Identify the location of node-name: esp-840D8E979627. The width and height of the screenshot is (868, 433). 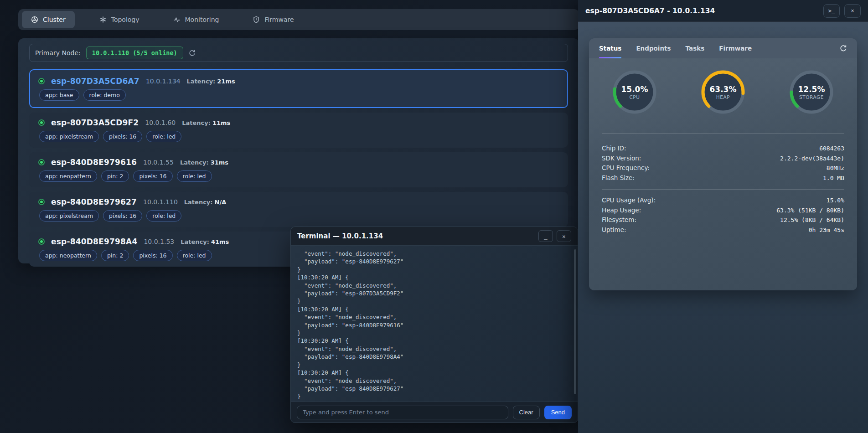
(94, 202).